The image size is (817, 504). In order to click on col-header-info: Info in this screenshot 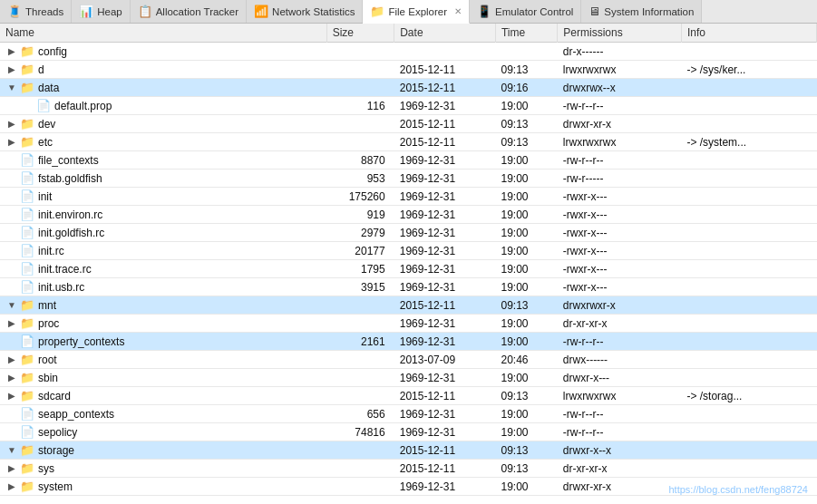, I will do `click(749, 33)`.